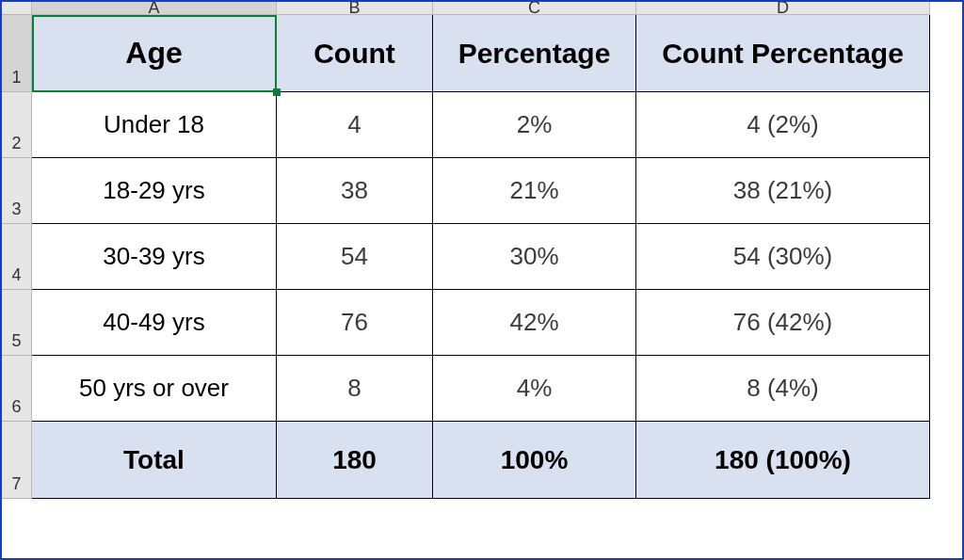 This screenshot has height=560, width=964. I want to click on cell-D7: 180 (100%), so click(783, 460).